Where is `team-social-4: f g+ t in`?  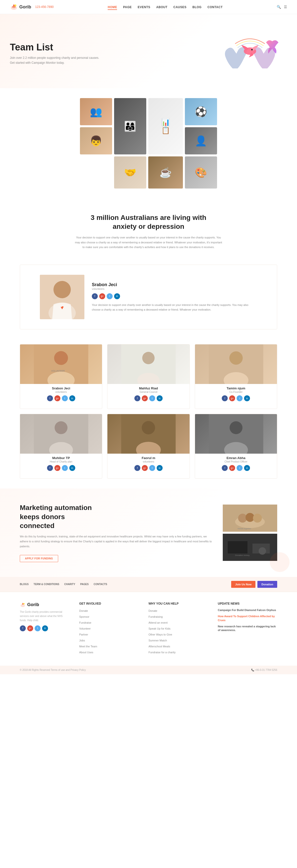
team-social-4: f g+ t in is located at coordinates (61, 468).